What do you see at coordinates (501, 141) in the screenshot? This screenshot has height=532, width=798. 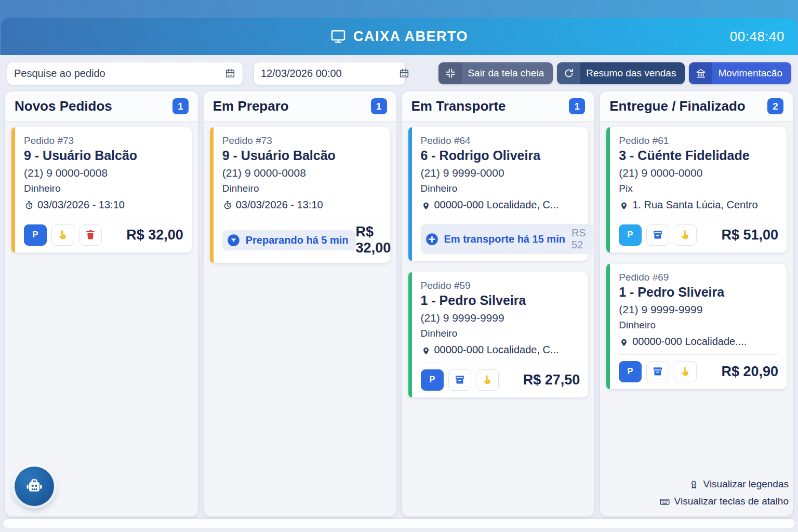 I see `order-number: Pedido #64` at bounding box center [501, 141].